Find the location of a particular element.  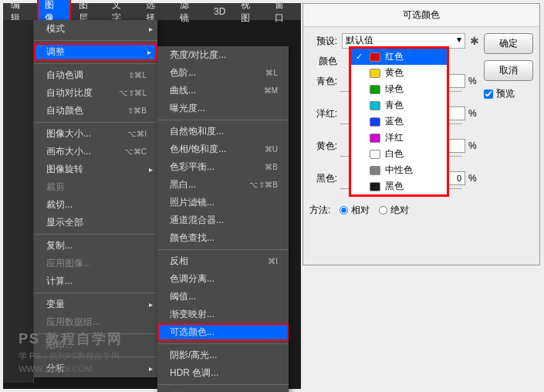

watermark-subtitle: 学 PS，就到PS教程自学网 is located at coordinates (71, 357).